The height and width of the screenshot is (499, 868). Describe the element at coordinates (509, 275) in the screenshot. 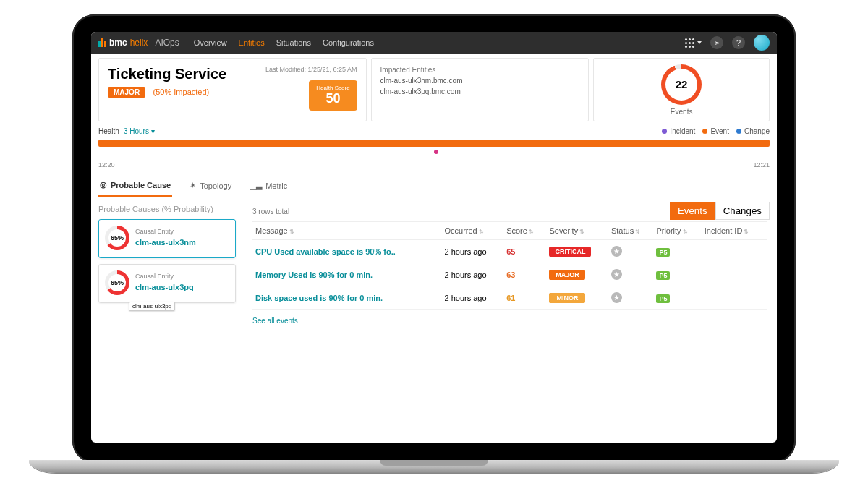

I see `table-row: Memory Used is 90% for 0 min.2 hours ago…` at that location.